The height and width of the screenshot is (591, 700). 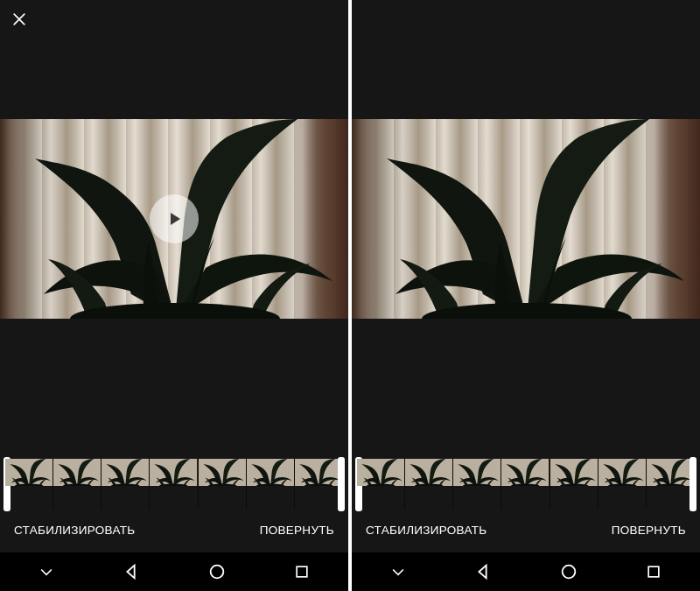 What do you see at coordinates (174, 219) in the screenshot?
I see `play-icon` at bounding box center [174, 219].